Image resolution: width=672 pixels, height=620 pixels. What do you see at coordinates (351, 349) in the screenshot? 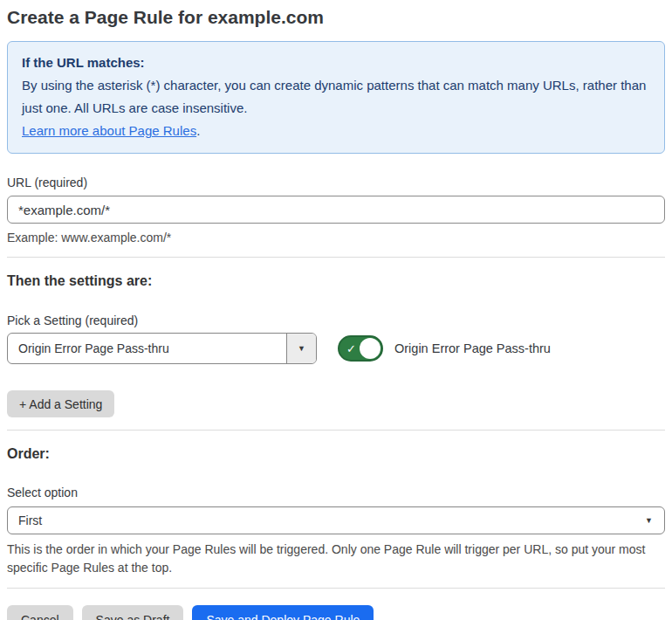
I see `check-icon: ✓` at bounding box center [351, 349].